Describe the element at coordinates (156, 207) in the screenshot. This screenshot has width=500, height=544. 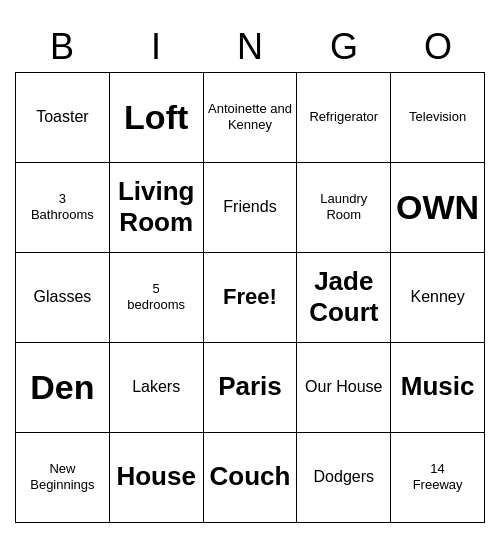
I see `cell-text: Living Room` at that location.